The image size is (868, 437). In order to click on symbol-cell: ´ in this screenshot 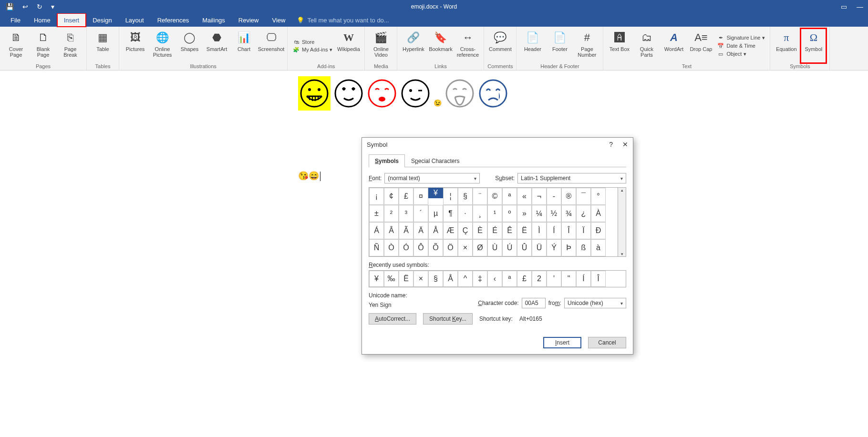, I will do `click(421, 213)`.